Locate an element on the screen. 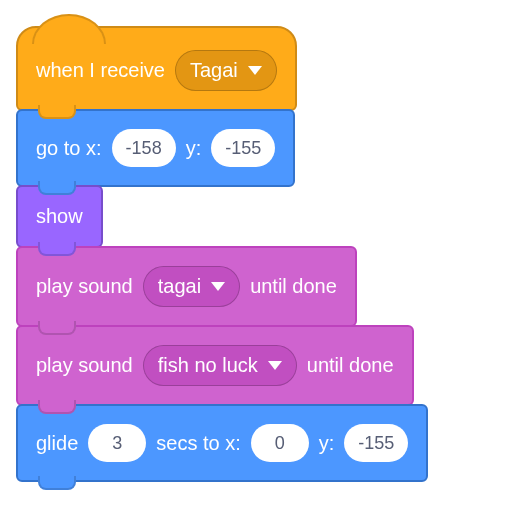 This screenshot has height=517, width=506. x-input: -158 is located at coordinates (144, 148).